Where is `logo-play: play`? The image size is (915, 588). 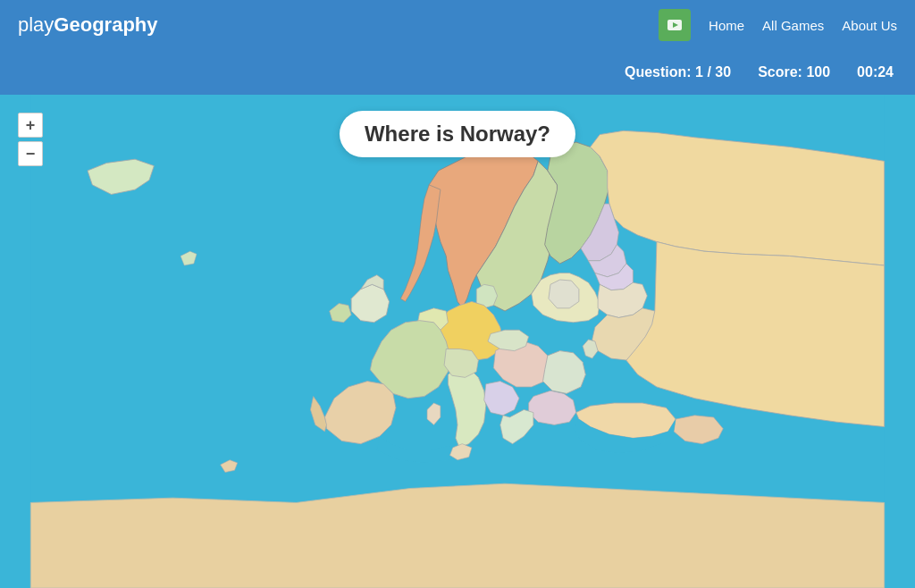
logo-play: play is located at coordinates (36, 25).